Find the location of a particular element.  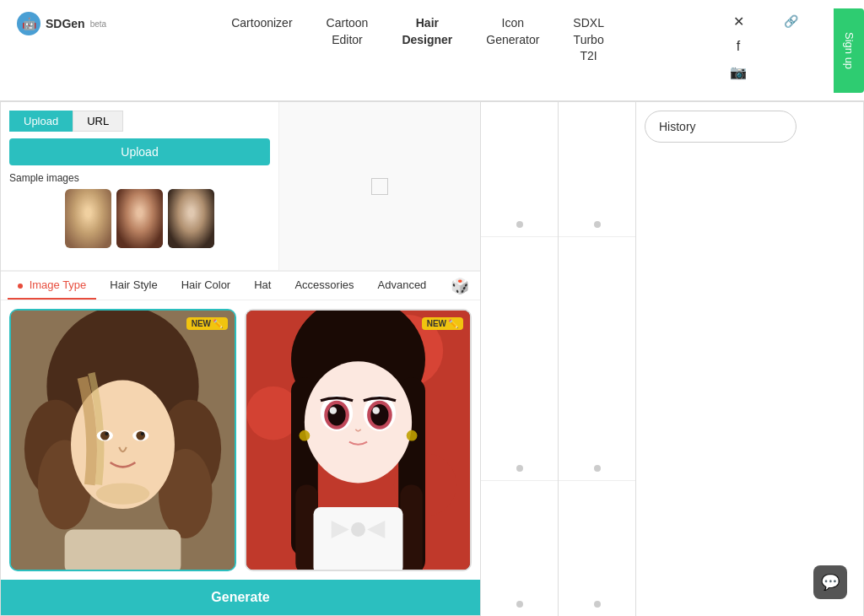

tab-hair-style: Hair Style is located at coordinates (133, 285).